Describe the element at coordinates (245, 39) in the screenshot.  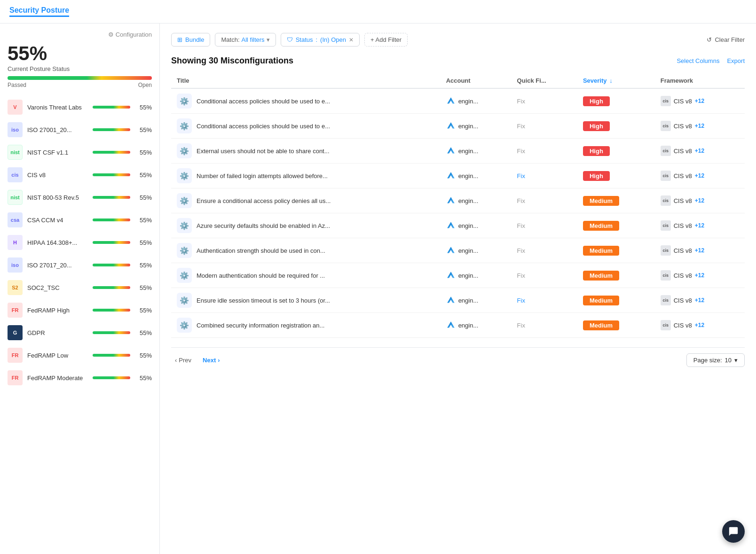
I see `match-filter-btn: Match: All filters ▾` at that location.